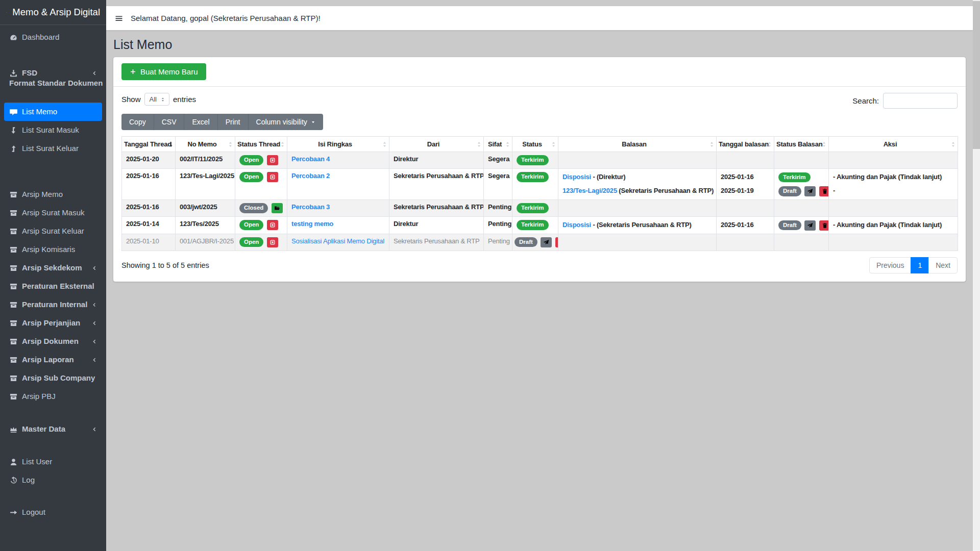 This screenshot has width=980, height=551. What do you see at coordinates (976, 276) in the screenshot?
I see `scrollbar` at bounding box center [976, 276].